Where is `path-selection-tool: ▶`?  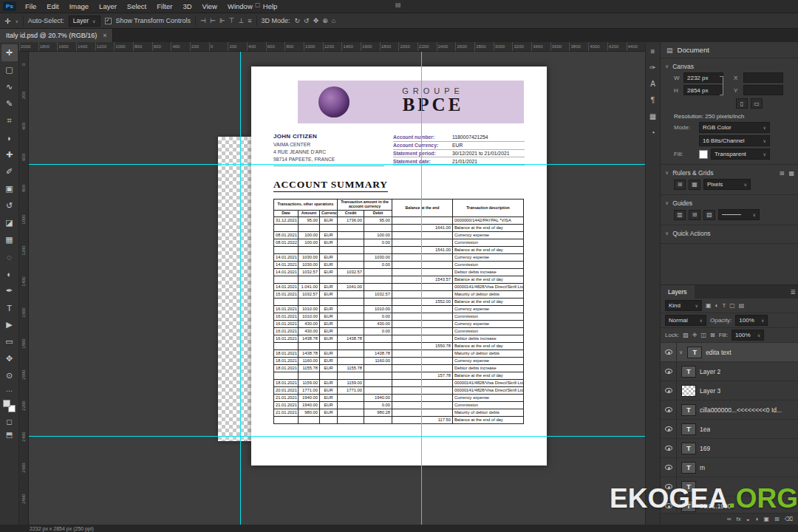
path-selection-tool: ▶ is located at coordinates (10, 325).